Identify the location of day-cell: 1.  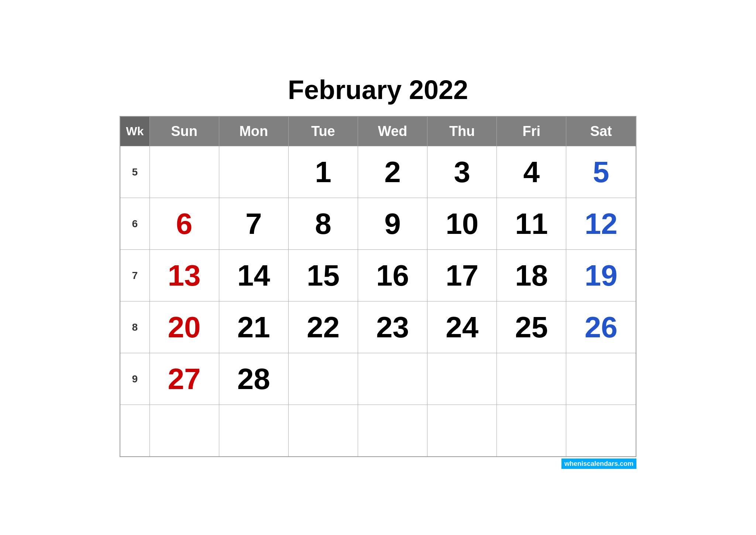
(323, 172).